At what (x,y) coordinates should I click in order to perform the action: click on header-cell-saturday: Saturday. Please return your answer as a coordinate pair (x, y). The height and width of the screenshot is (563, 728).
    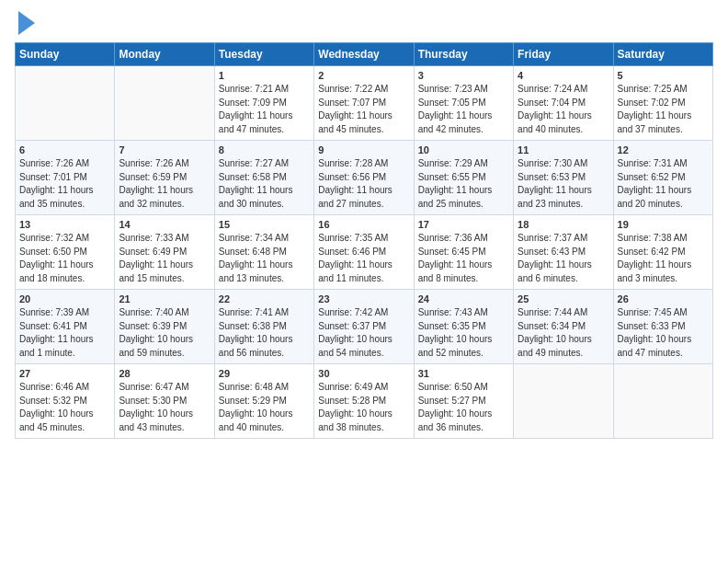
    Looking at the image, I should click on (663, 55).